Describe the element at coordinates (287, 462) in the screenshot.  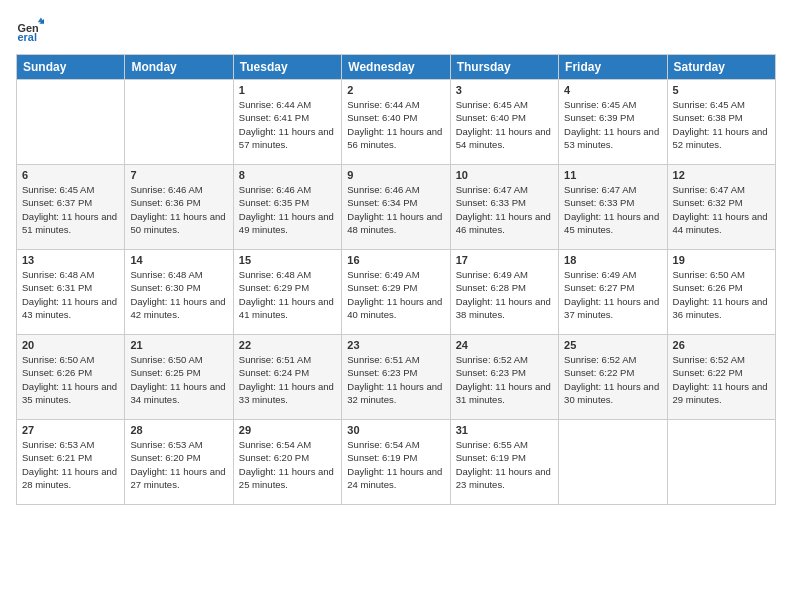
I see `calendar-cell: 29Sunrise: 6:54 AM Sunset: 6:20 PM Dayli…` at that location.